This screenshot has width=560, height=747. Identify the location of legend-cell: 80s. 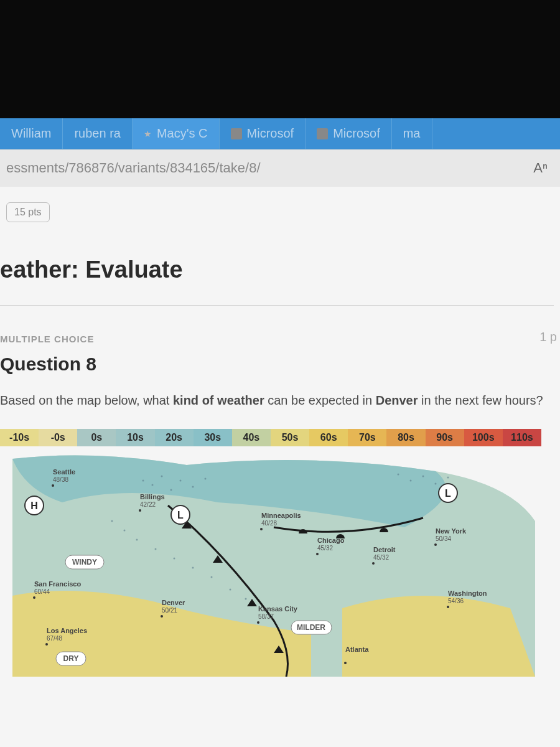
(406, 438).